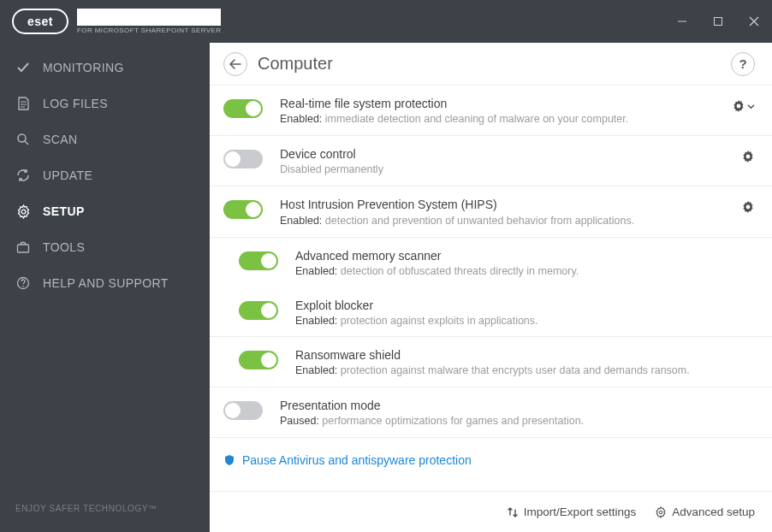 The height and width of the screenshot is (532, 772). I want to click on chevron-down-icon, so click(751, 106).